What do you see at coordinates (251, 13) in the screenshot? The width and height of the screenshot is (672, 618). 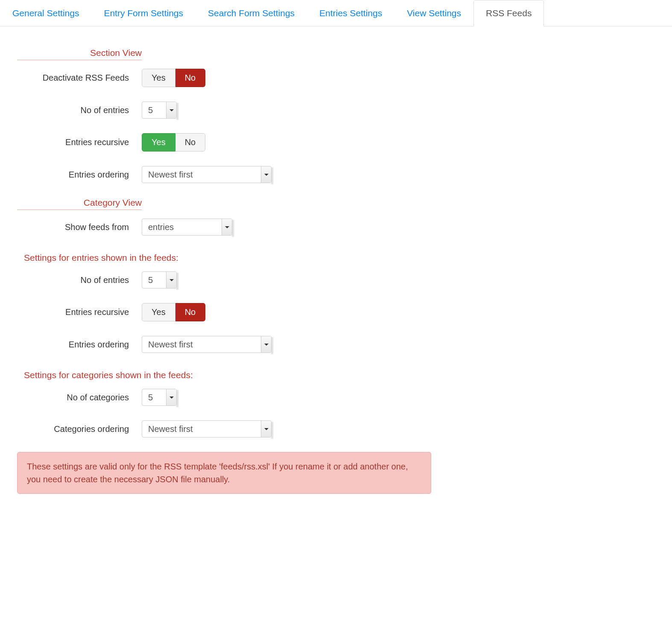 I see `tab-search-form-settings: Search Form Settings` at bounding box center [251, 13].